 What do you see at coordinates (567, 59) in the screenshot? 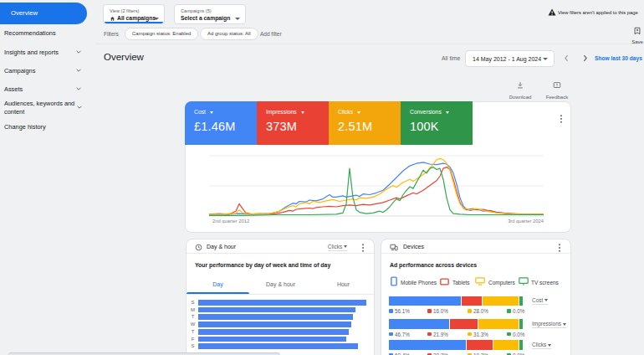
I see `previous-range-button` at bounding box center [567, 59].